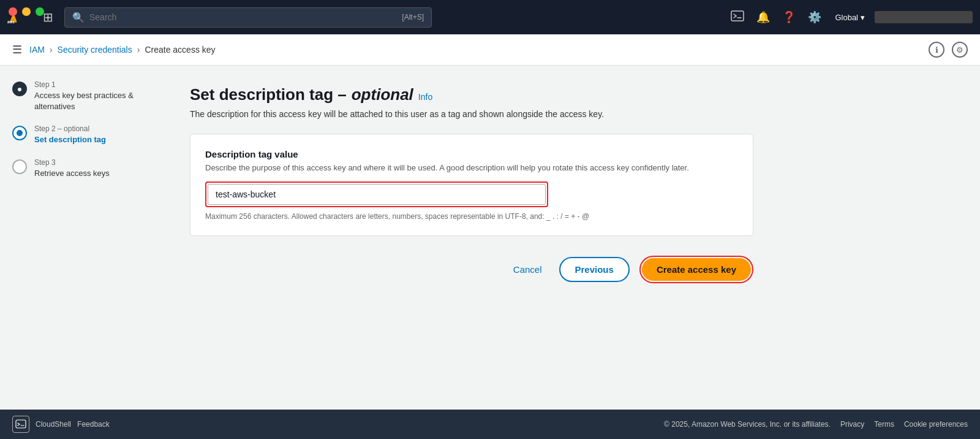  What do you see at coordinates (413, 17) in the screenshot?
I see `search-shortcut: [Alt+S]` at bounding box center [413, 17].